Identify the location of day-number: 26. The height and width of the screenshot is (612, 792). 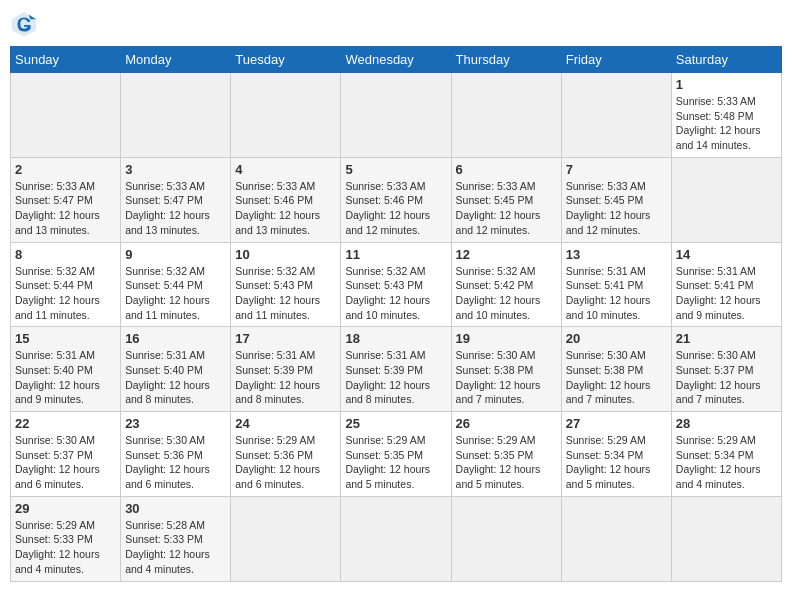
(506, 424).